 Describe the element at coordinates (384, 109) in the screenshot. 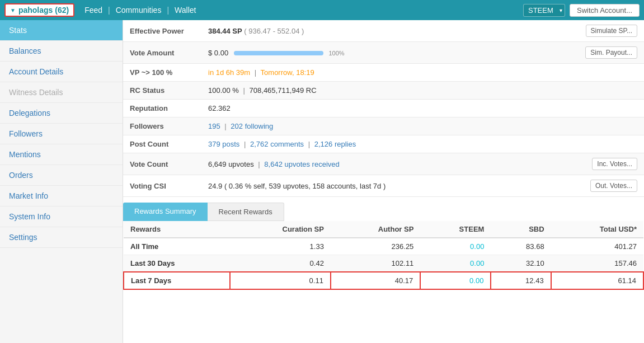

I see `reputation-row: Reputation 62.362` at that location.